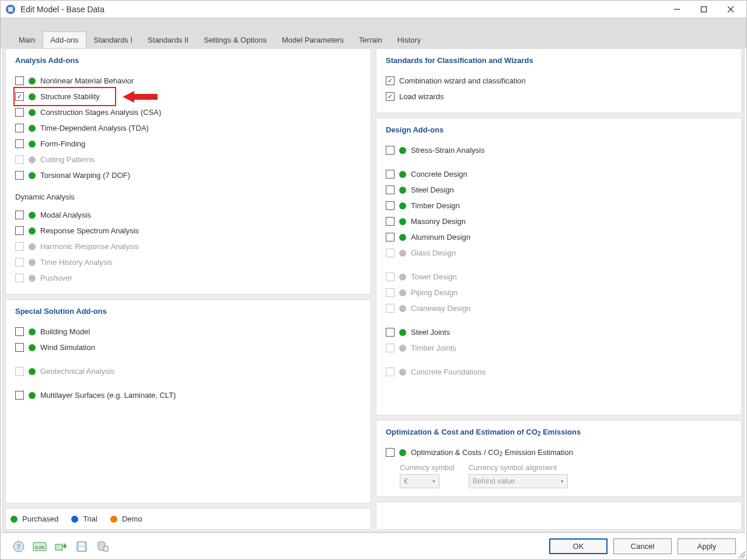 This screenshot has height=560, width=747. Describe the element at coordinates (68, 160) in the screenshot. I see `addon-label: Cutting Patterns` at that location.